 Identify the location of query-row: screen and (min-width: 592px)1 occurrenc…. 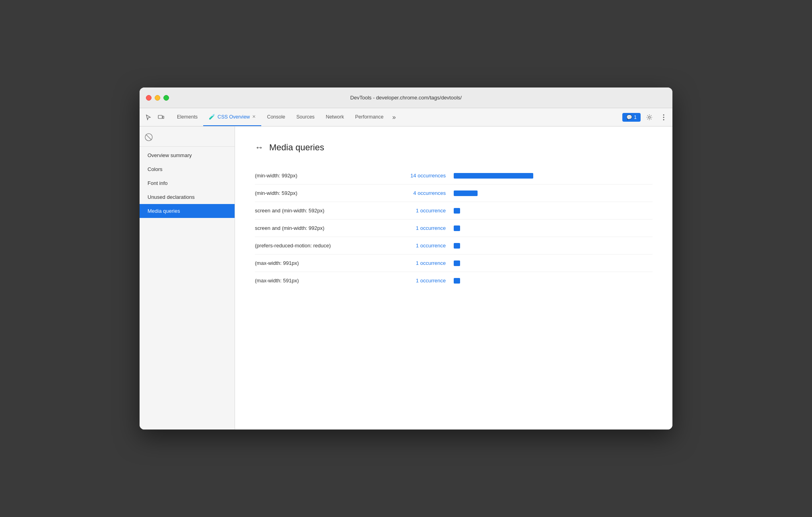
(454, 211).